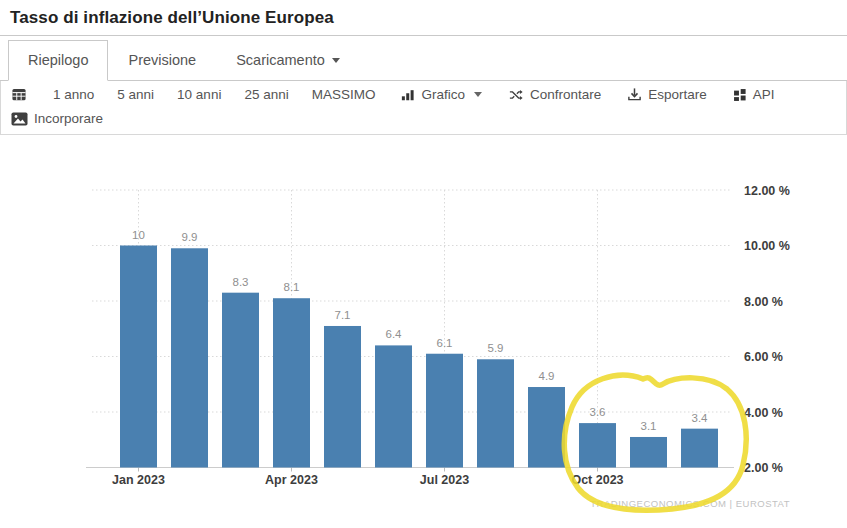 Image resolution: width=847 pixels, height=528 pixels. Describe the element at coordinates (767, 246) in the screenshot. I see `y-axis-tick-label: 10.00 %` at that location.